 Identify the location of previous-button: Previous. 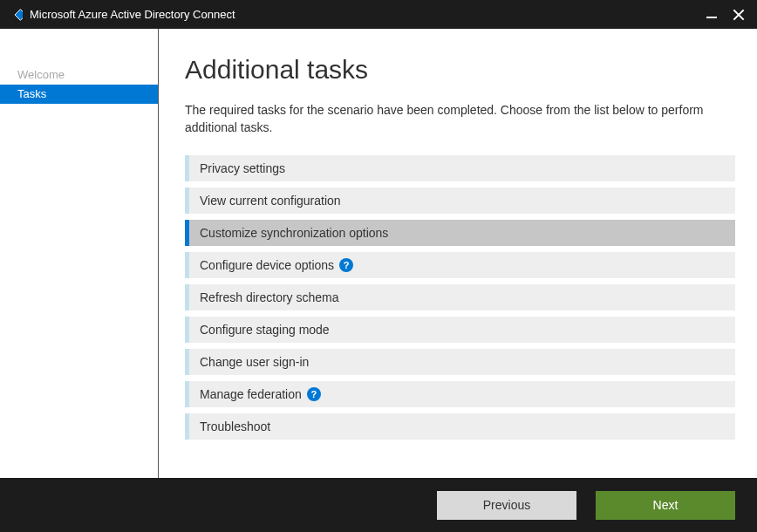
(507, 506).